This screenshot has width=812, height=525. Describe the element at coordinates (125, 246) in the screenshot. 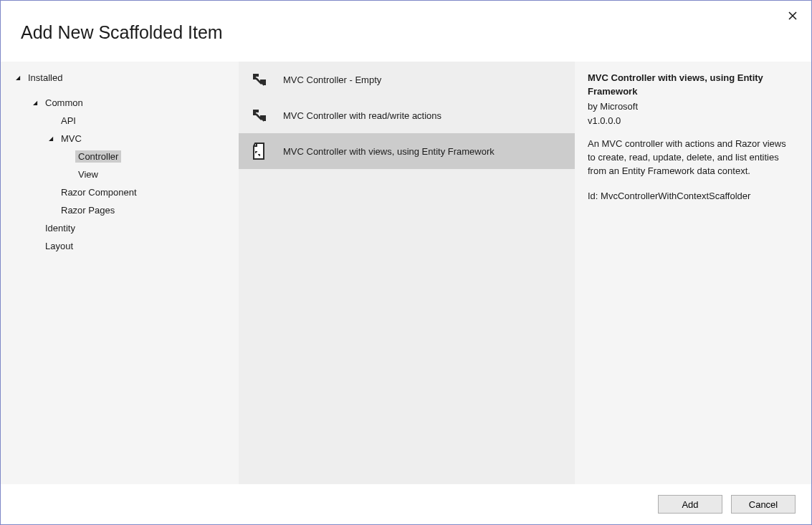

I see `tree-item-layout: Layout` at that location.